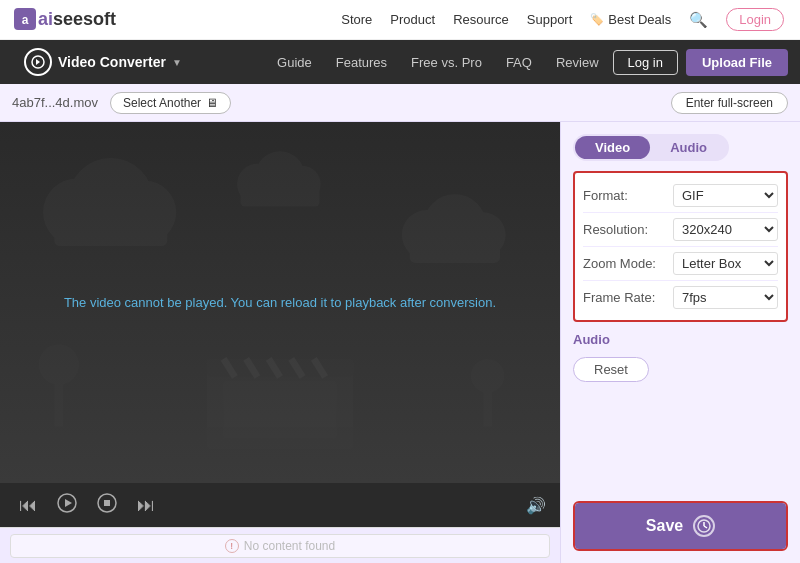  I want to click on nav-store: Store, so click(356, 20).